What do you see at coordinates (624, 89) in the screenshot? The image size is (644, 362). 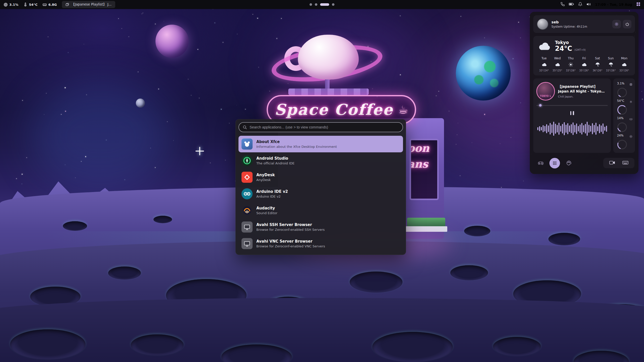 I see `cpu-gauge: 3.1%` at bounding box center [624, 89].